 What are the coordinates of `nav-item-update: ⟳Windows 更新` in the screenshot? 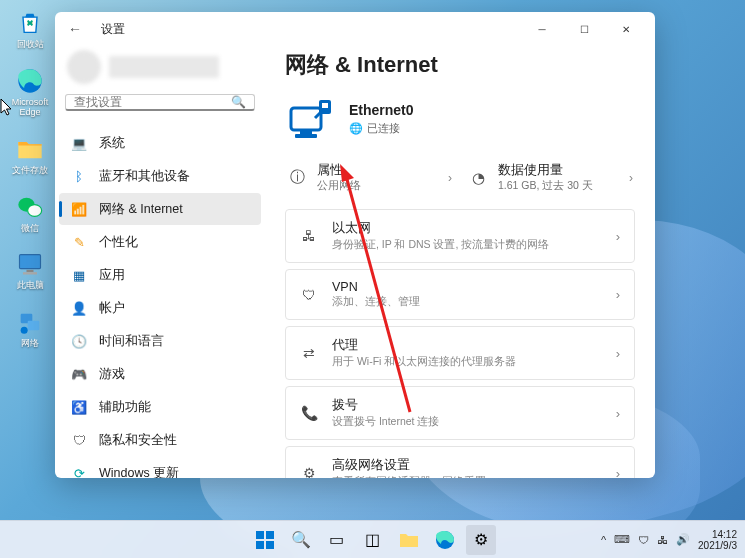 It's located at (160, 468).